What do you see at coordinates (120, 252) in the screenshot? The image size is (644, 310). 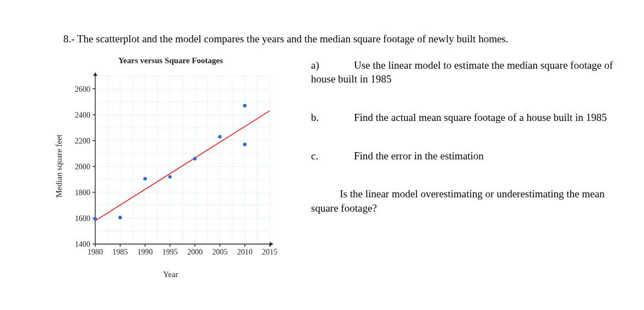 I see `svg-text: 1985` at bounding box center [120, 252].